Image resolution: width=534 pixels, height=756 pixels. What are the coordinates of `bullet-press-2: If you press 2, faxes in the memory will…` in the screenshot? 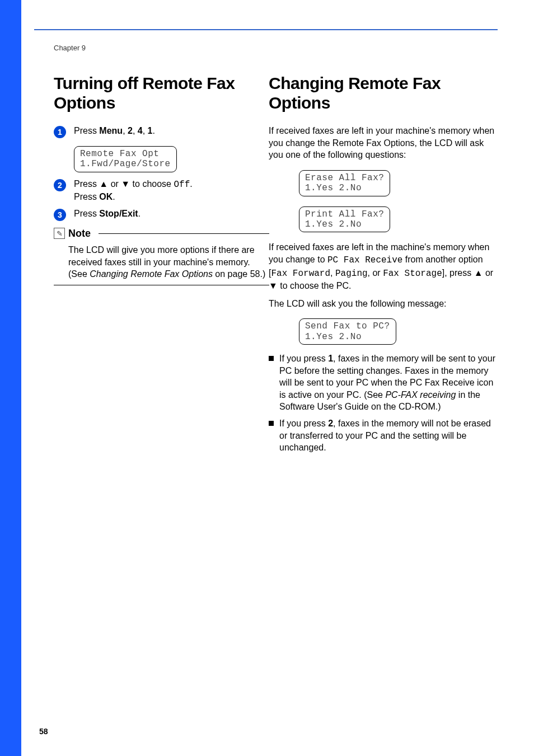 It's located at (383, 435).